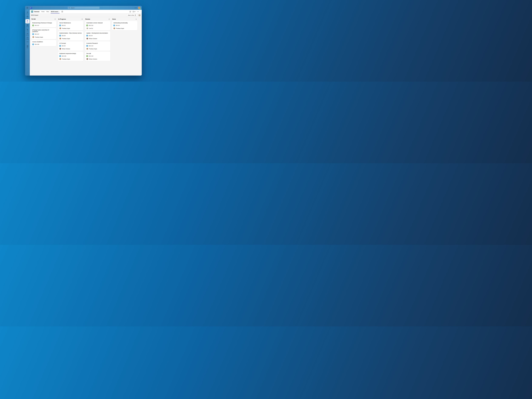 This screenshot has height=399, width=532. What do you see at coordinates (27, 31) in the screenshot?
I see `sidebar-item-label: Calls` at bounding box center [27, 31].